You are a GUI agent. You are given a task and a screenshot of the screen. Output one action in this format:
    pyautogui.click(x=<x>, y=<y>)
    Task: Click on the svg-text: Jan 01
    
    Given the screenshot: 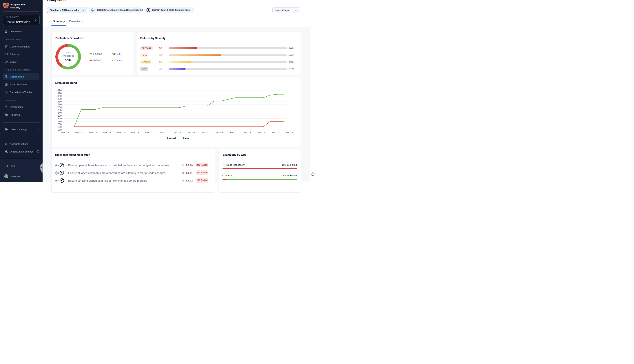 What is the action you would take?
    pyautogui.click(x=163, y=132)
    